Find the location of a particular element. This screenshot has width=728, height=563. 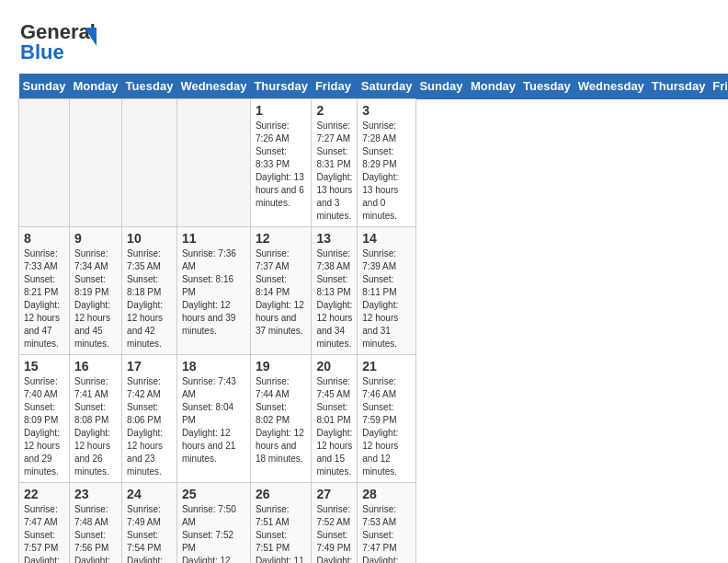

calendar-cell: 18Sunrise: 7:43 AMSunset: 8:04 PMDayligh… is located at coordinates (213, 419).